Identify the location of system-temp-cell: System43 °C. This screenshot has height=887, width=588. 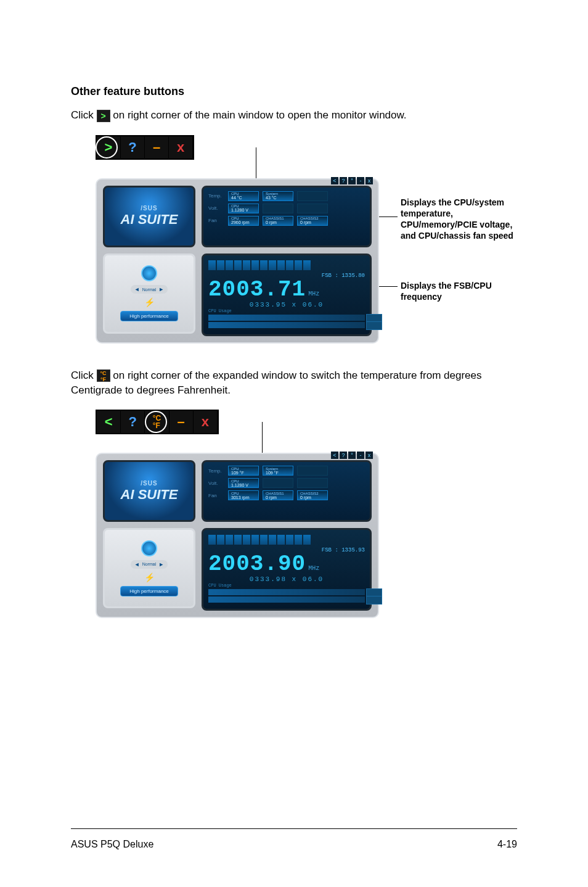
(278, 196).